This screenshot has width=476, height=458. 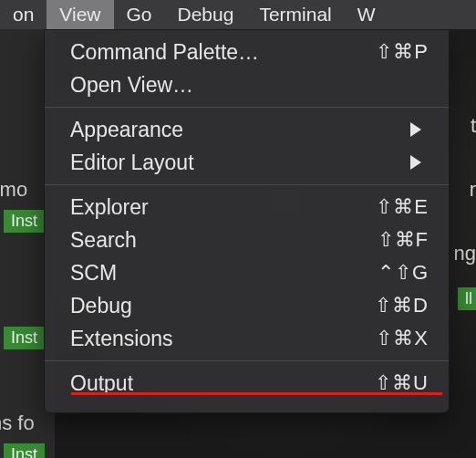 What do you see at coordinates (140, 15) in the screenshot?
I see `menu-go: Go` at bounding box center [140, 15].